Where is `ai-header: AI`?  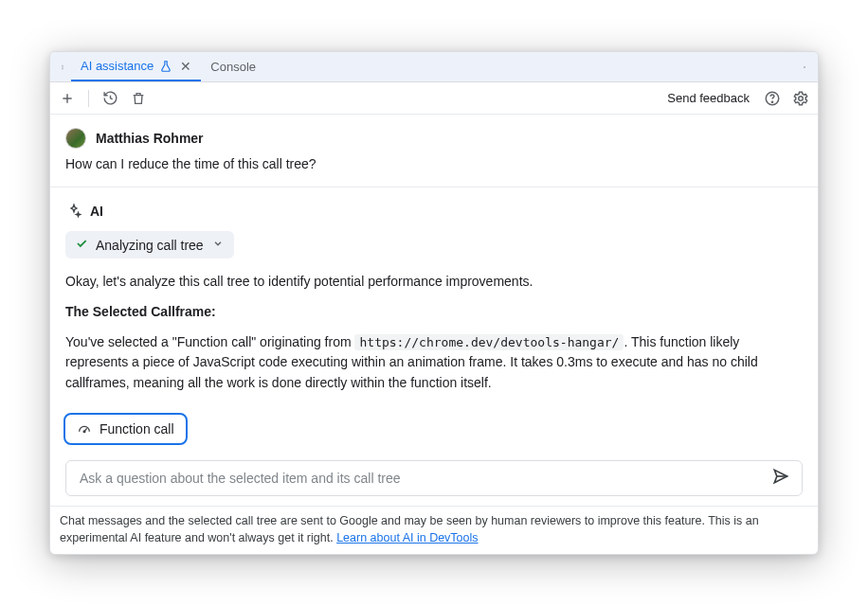
ai-header: AI is located at coordinates (434, 211).